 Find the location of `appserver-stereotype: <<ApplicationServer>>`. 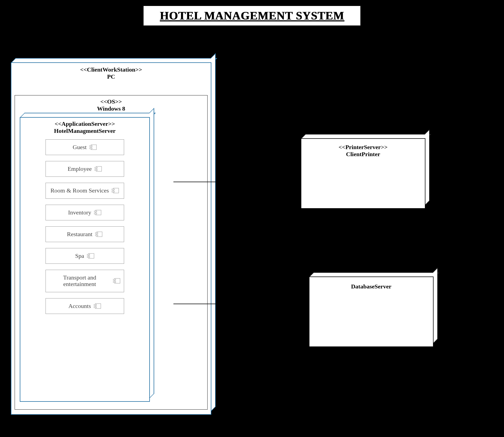

appserver-stereotype: <<ApplicationServer>> is located at coordinates (85, 124).